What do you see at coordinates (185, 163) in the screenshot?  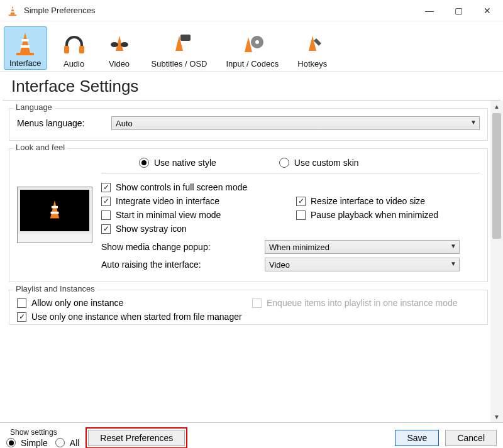 I see `radio-label: Use native style` at bounding box center [185, 163].